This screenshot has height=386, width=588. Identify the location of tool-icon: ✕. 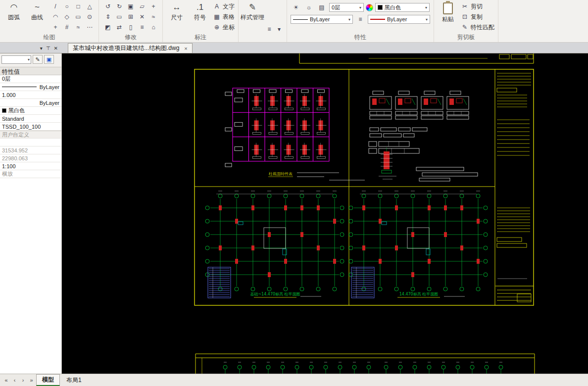
(142, 17).